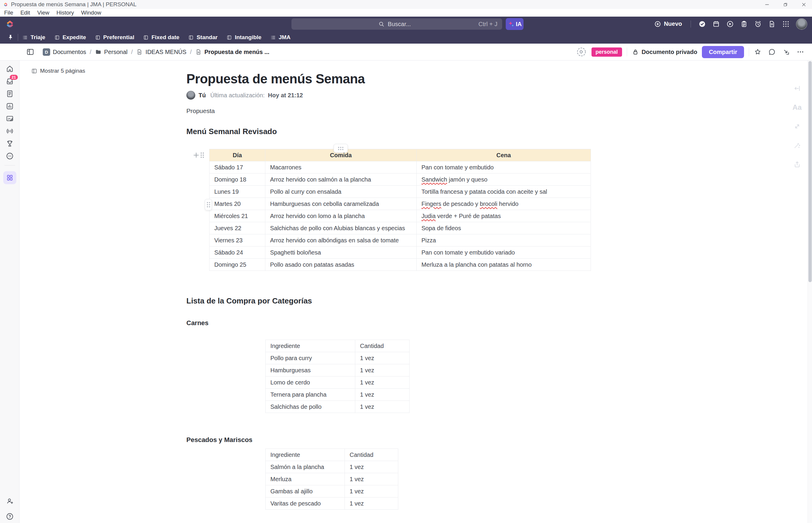  Describe the element at coordinates (10, 144) in the screenshot. I see `sidebar-item-goals` at that location.